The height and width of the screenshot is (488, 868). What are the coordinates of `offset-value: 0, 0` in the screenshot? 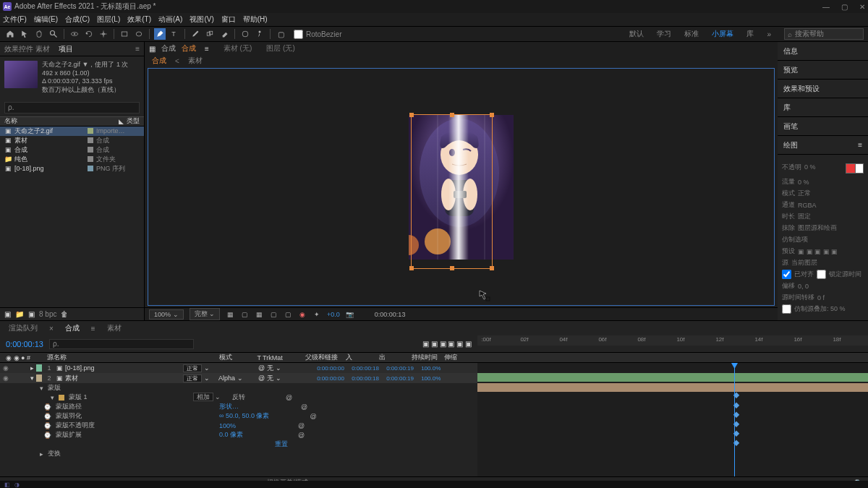 It's located at (803, 286).